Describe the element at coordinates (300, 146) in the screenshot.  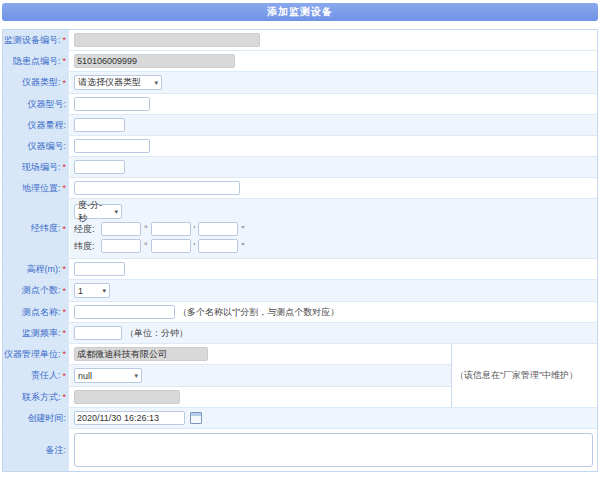
I see `row-instrument-no: 仪器编号:` at that location.